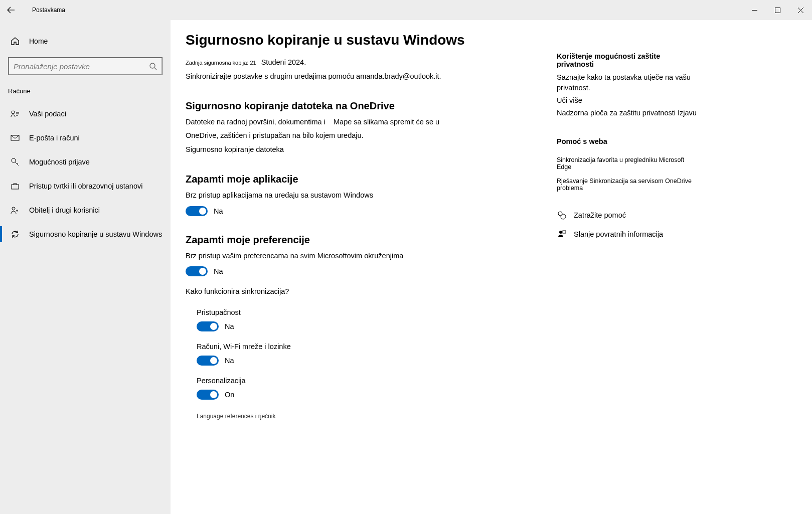 This screenshot has width=812, height=514. What do you see at coordinates (354, 180) in the screenshot?
I see `apps-section-title: Zapamti moje aplikacije` at bounding box center [354, 180].